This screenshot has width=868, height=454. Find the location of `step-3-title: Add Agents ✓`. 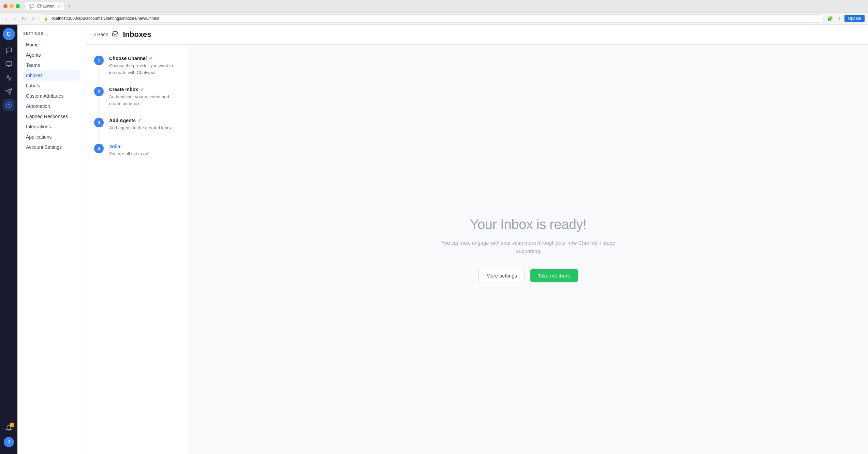

step-3-title: Add Agents ✓ is located at coordinates (141, 120).